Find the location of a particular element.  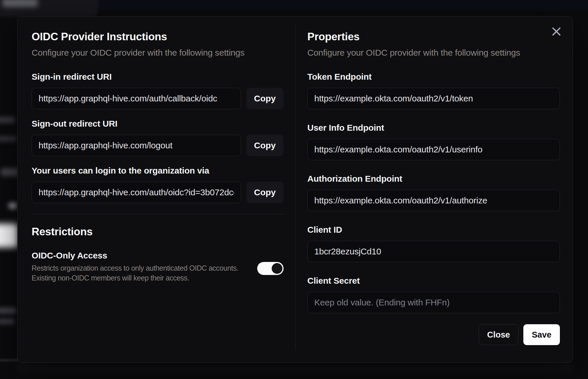

sign-in-redirect-uri-input is located at coordinates (136, 99).